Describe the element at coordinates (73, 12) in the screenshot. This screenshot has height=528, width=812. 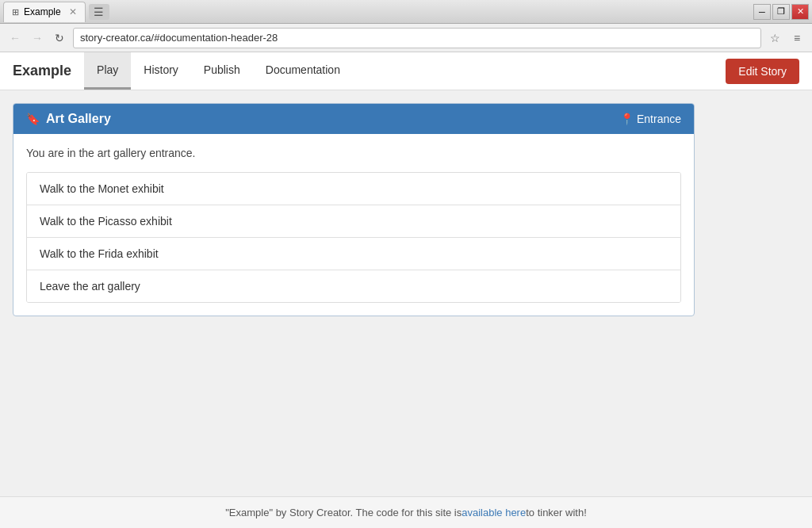
I see `tab-close-icon: ✕` at that location.